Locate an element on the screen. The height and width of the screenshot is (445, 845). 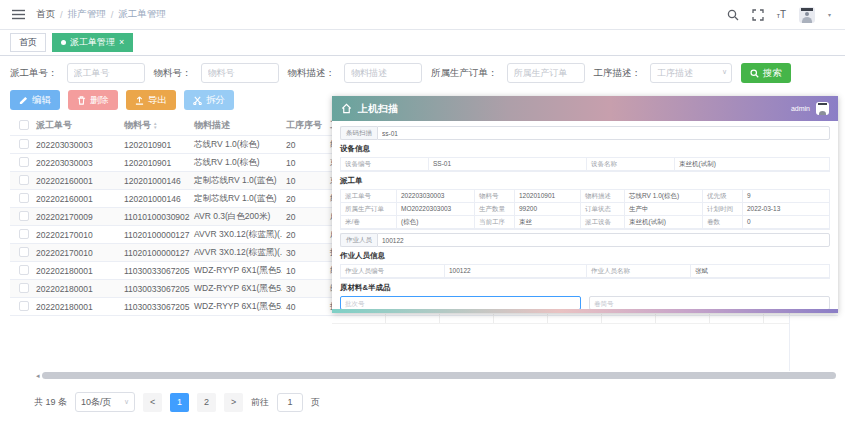
edit-button: 编辑 is located at coordinates (35, 100).